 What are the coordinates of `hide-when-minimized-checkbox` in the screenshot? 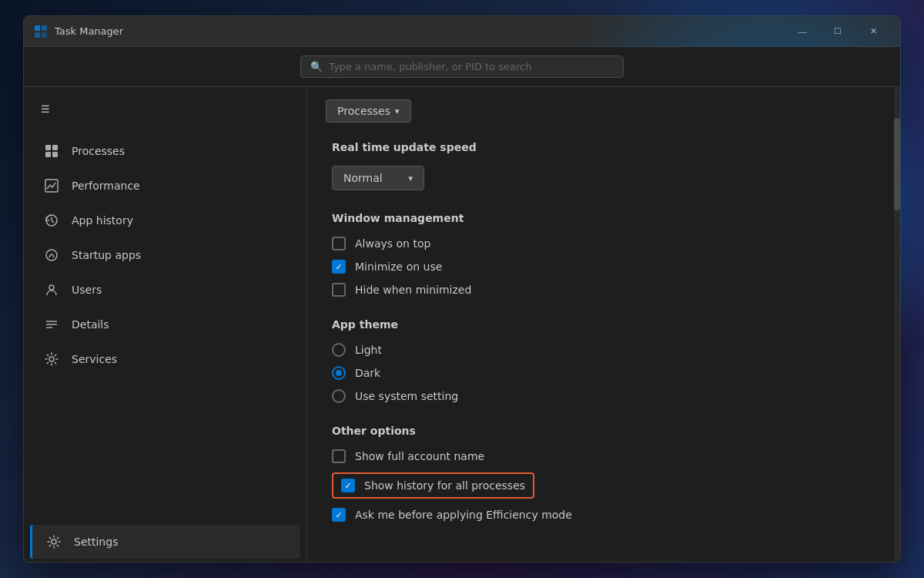 It's located at (339, 290).